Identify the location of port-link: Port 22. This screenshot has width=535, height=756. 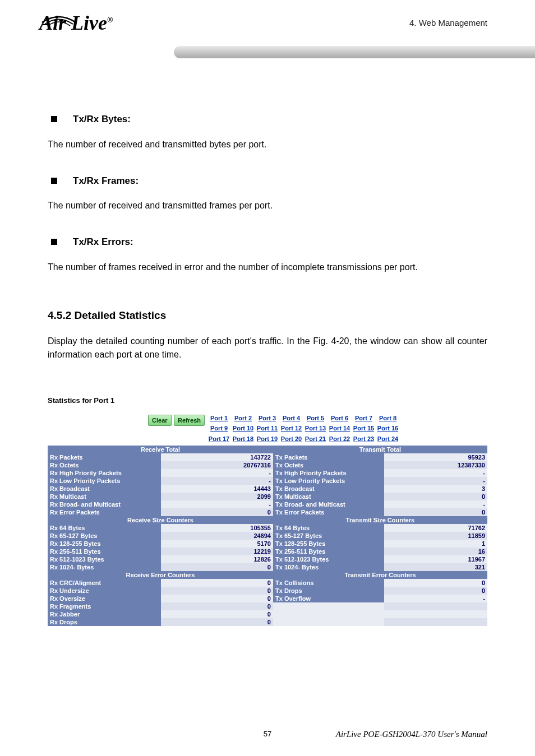
(340, 439).